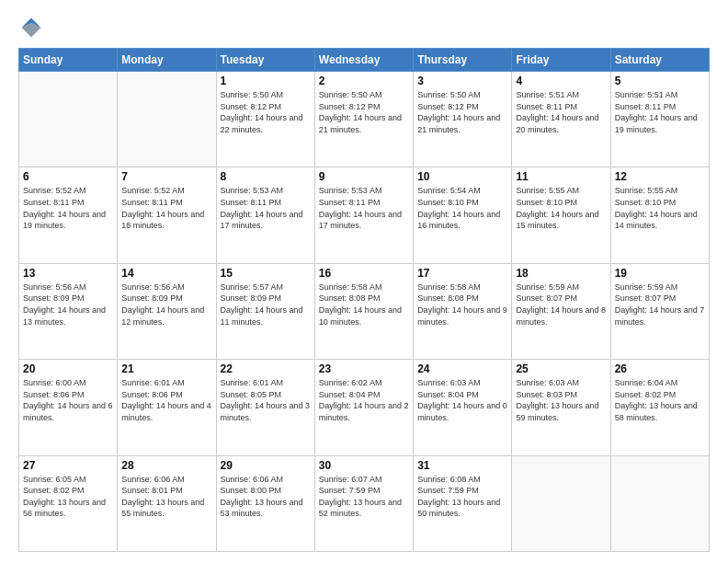 The width and height of the screenshot is (728, 563). Describe the element at coordinates (166, 304) in the screenshot. I see `day-info: Sunrise: 5:56 AM Sunset: 8:09 PM Dayligh…` at that location.